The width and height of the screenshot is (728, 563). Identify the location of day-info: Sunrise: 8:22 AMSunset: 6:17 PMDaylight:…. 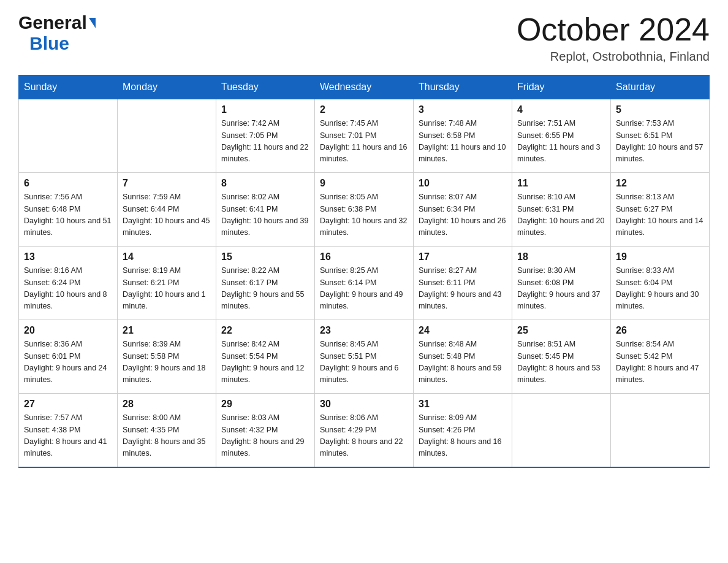
(265, 289).